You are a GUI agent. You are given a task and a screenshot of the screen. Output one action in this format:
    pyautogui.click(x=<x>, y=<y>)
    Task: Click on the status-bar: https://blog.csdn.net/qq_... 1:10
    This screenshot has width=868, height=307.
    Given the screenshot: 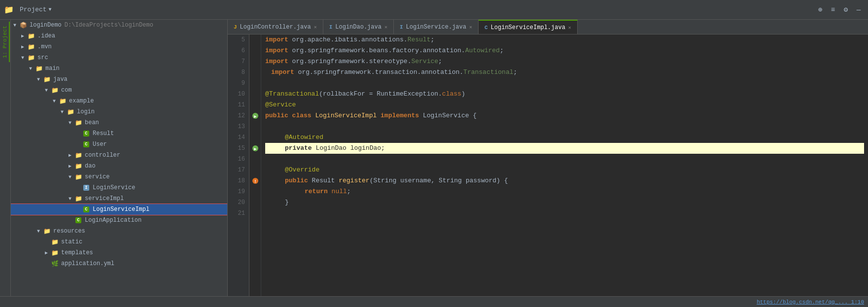 What is the action you would take?
    pyautogui.click(x=434, y=302)
    